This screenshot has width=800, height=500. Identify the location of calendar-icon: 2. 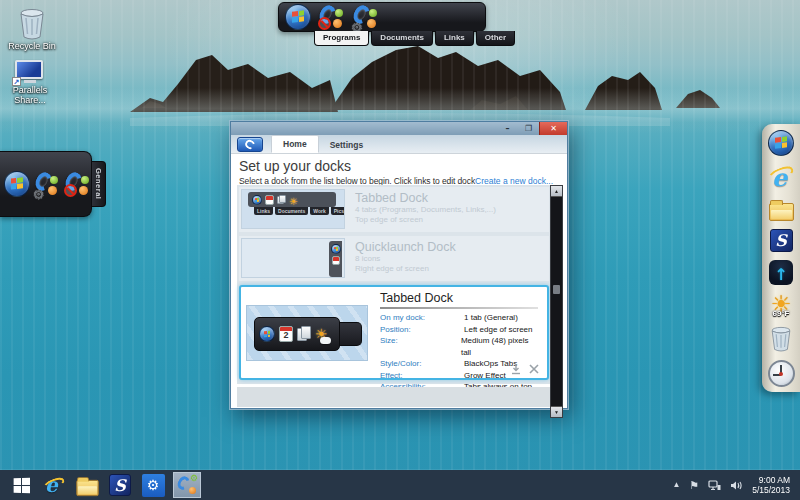
(286, 334).